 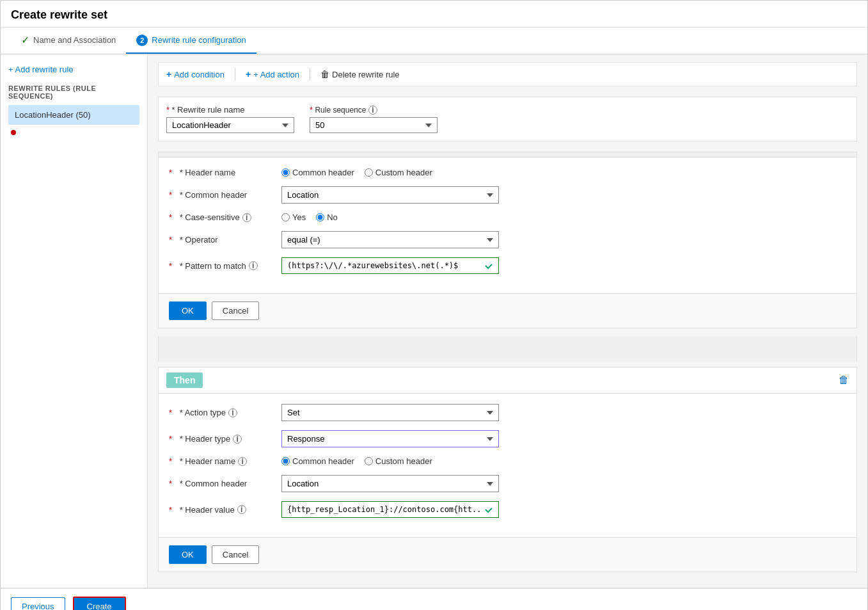 What do you see at coordinates (368, 461) in the screenshot?
I see `then-custom-header-radio` at bounding box center [368, 461].